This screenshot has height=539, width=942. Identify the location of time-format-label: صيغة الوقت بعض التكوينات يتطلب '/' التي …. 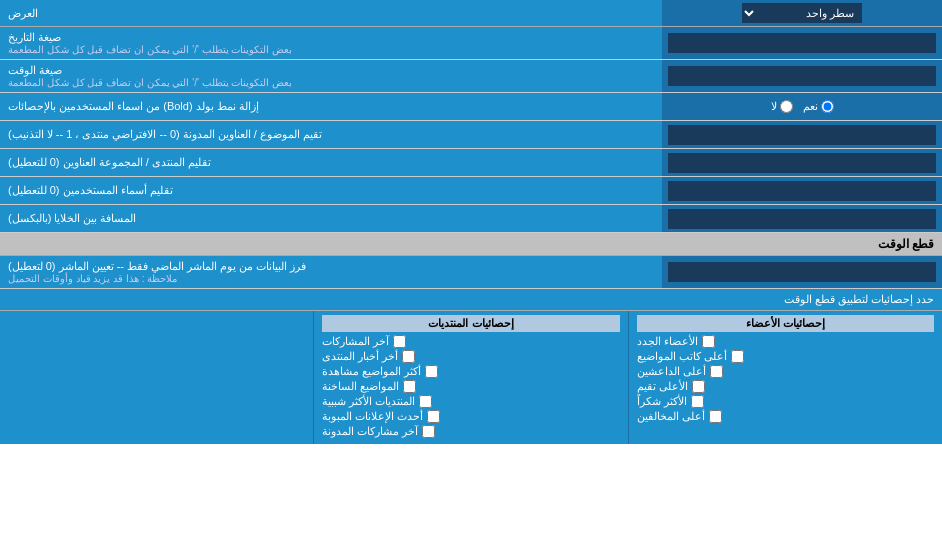
(331, 76).